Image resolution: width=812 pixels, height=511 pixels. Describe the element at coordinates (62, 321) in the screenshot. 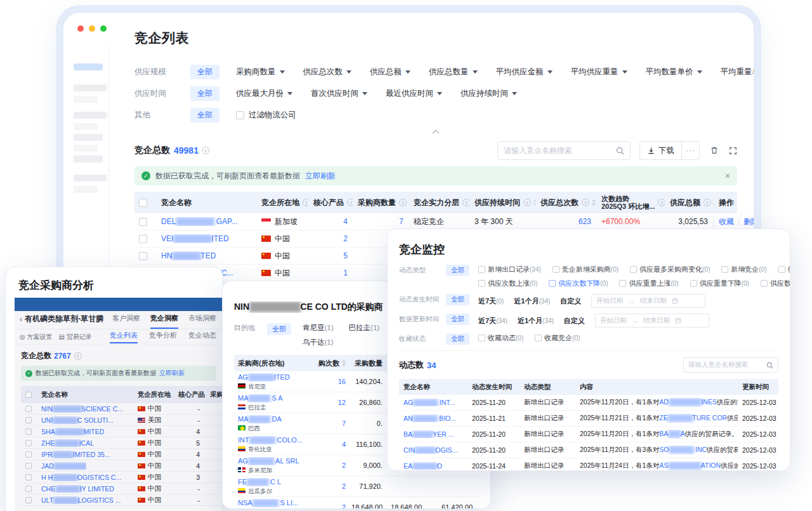

I see `breadcrumb: ‹有机磷类除草剂-草甘膦` at that location.